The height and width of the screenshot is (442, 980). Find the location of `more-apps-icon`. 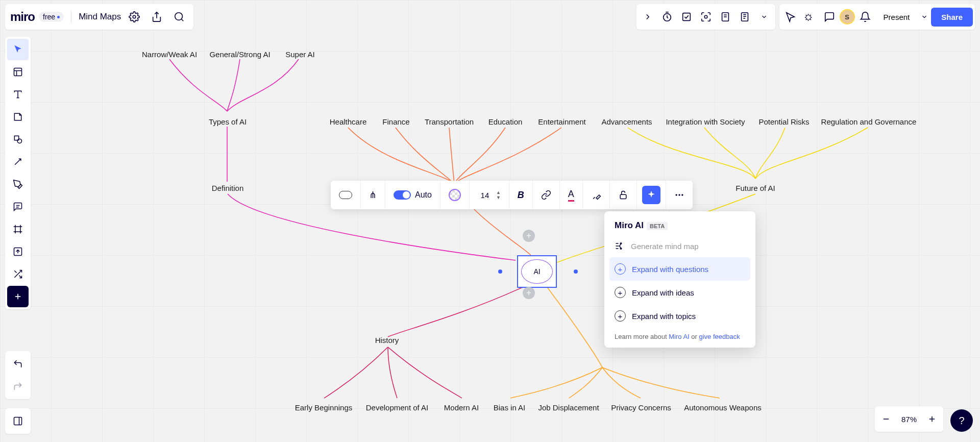

more-apps-icon is located at coordinates (764, 17).